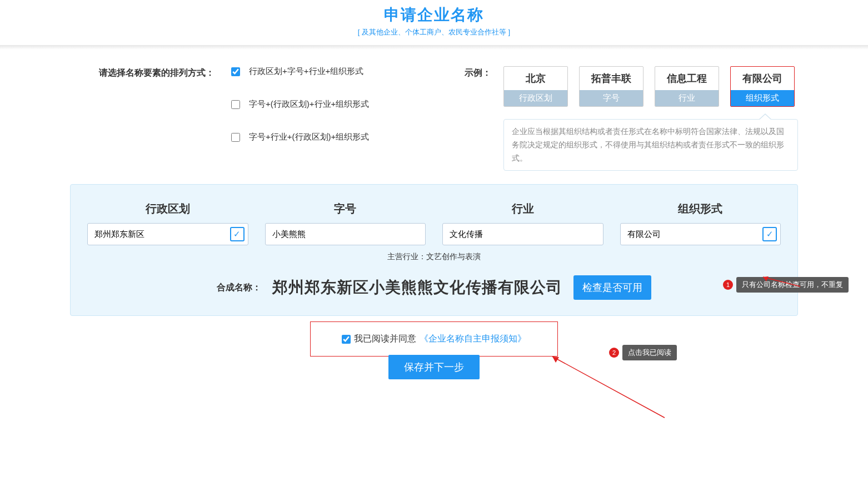 The image size is (868, 485). Describe the element at coordinates (434, 32) in the screenshot. I see `page-subtitle: [ 及其他企业、个体工商户、农民专业合作社等 ]` at that location.